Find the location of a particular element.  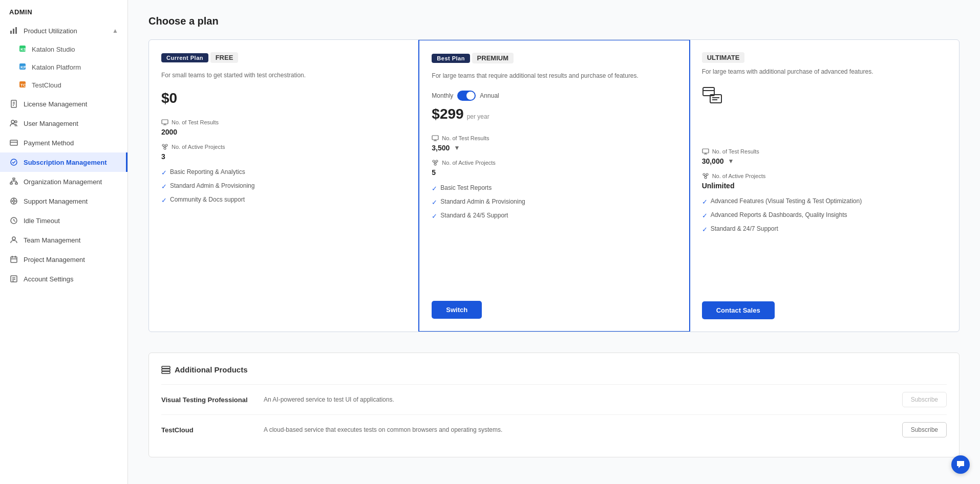

sidebar-item-testcloud: TC TestCloud is located at coordinates (69, 85).